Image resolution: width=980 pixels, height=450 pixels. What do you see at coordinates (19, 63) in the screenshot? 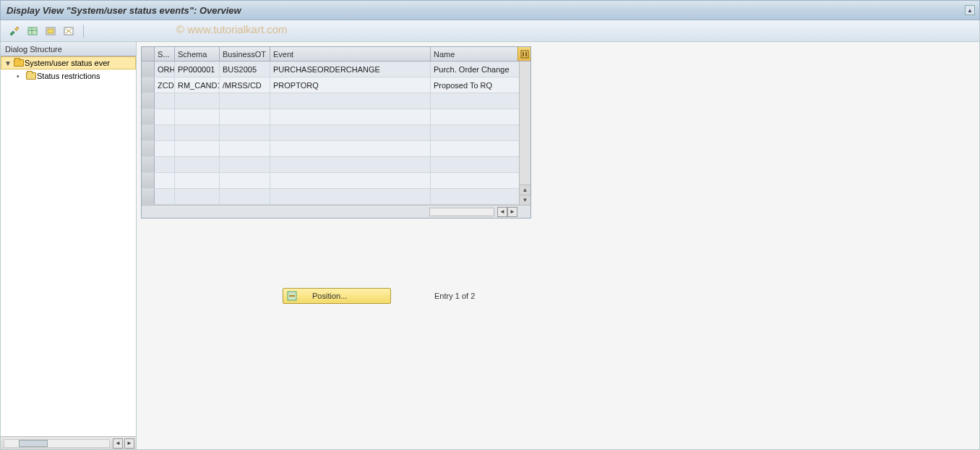
I see `folder-open-icon` at bounding box center [19, 63].